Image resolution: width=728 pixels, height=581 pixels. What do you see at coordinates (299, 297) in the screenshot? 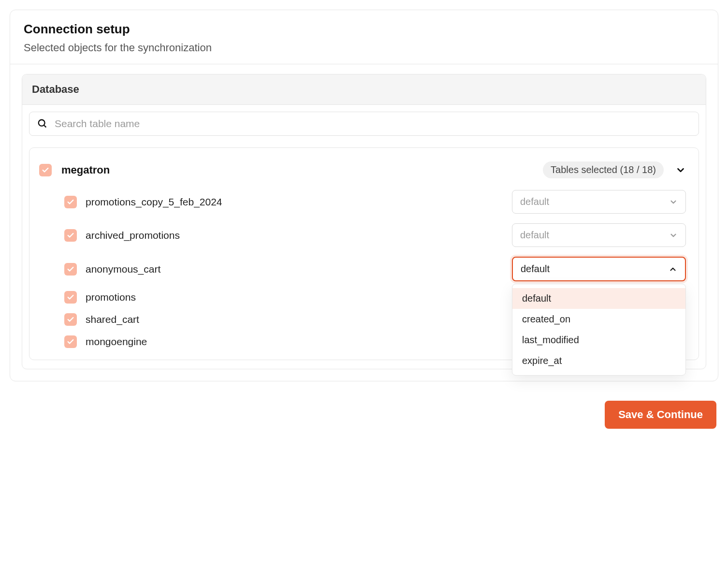
I see `table-name: promotions` at bounding box center [299, 297].